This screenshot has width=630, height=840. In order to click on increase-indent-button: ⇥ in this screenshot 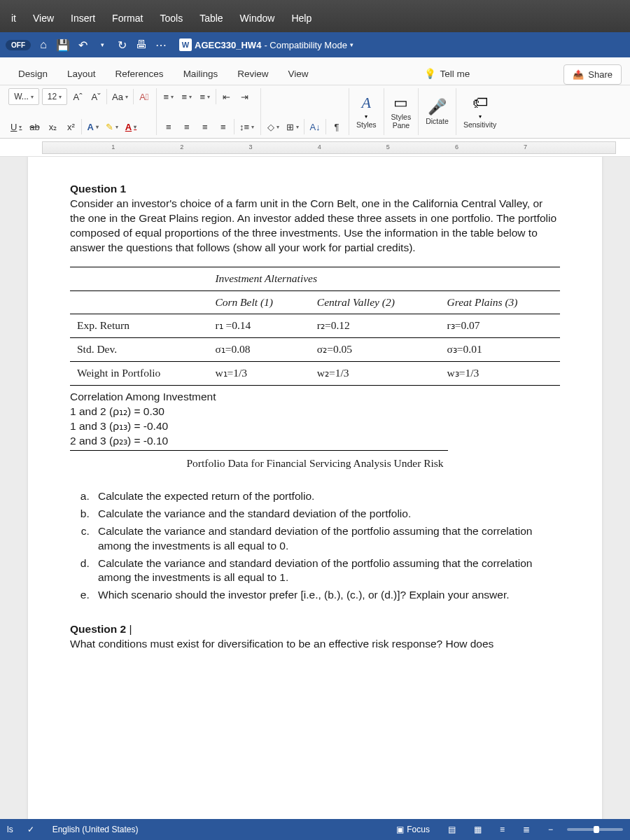, I will do `click(245, 97)`.